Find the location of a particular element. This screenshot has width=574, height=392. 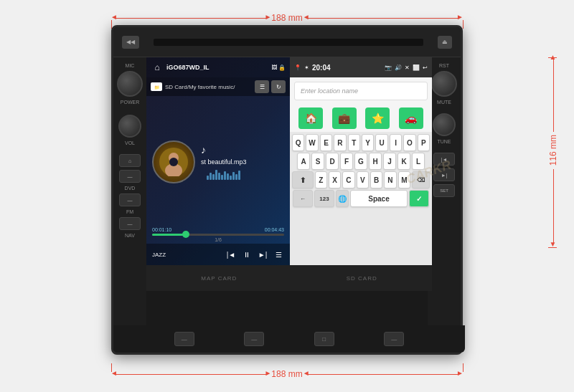

side-btn-2: — is located at coordinates (130, 200).